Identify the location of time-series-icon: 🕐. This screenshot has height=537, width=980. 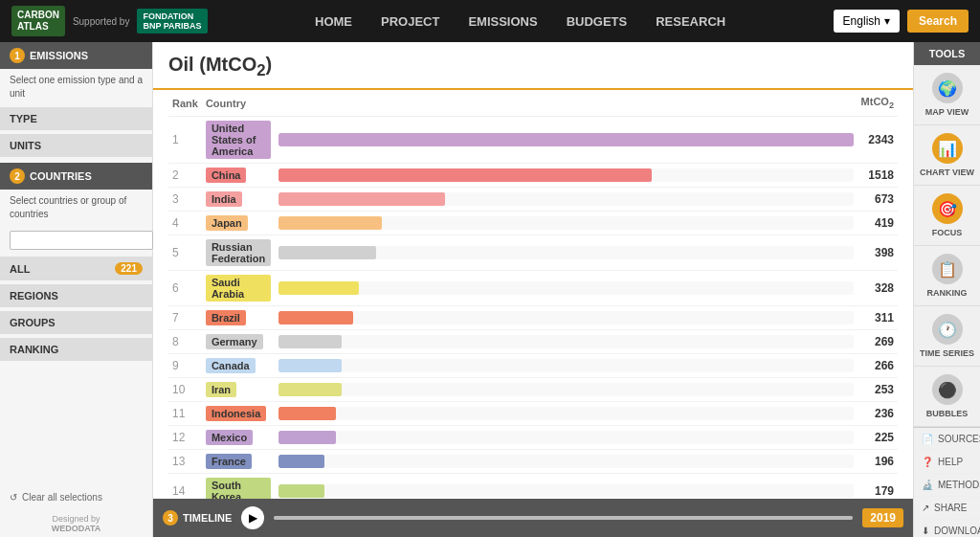
(947, 329).